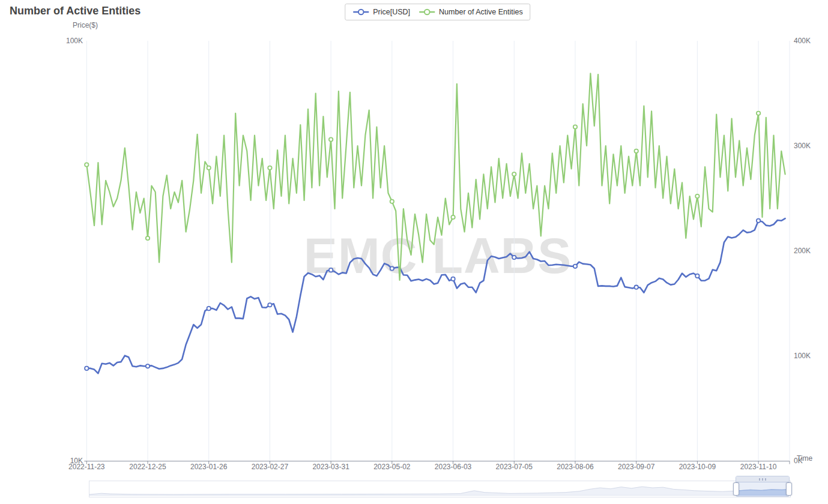 The height and width of the screenshot is (504, 828). What do you see at coordinates (86, 467) in the screenshot?
I see `x-axis-tick-label: 2022-11-23` at bounding box center [86, 467].